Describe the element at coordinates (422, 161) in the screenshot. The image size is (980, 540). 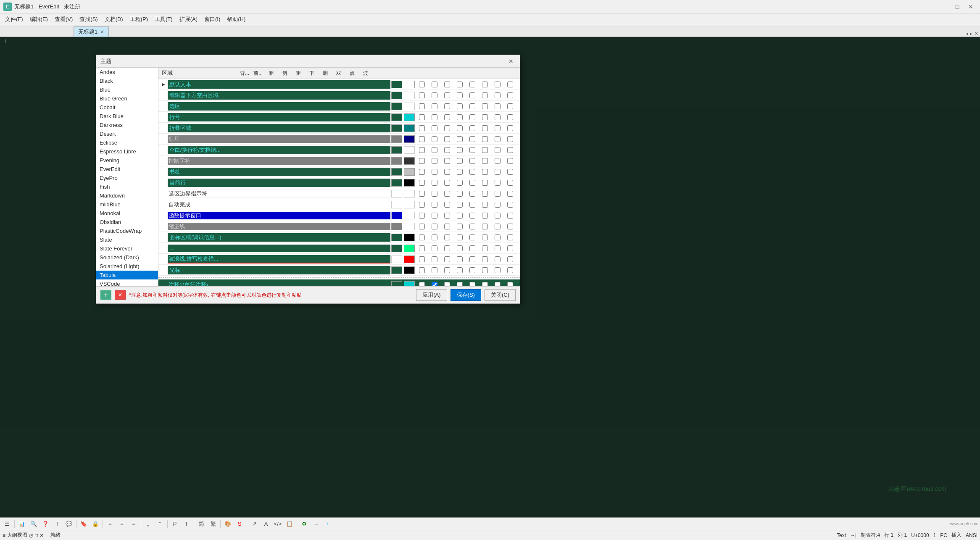
I see `cb-bold-ctrl` at that location.